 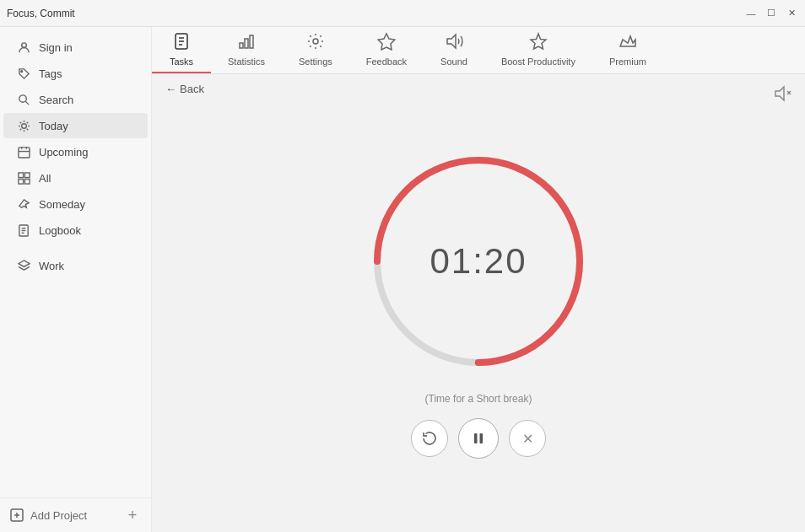 I want to click on back-button: ← Back, so click(x=185, y=89).